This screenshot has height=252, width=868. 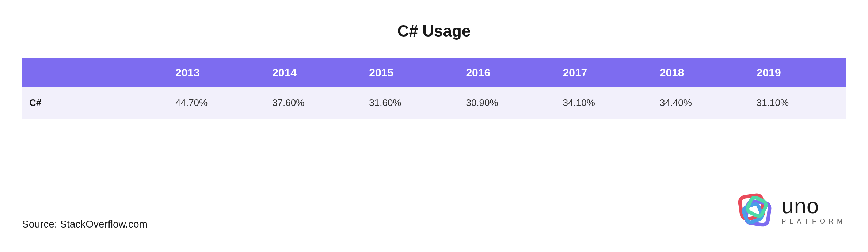 What do you see at coordinates (216, 73) in the screenshot?
I see `table-header-year: 2013` at bounding box center [216, 73].